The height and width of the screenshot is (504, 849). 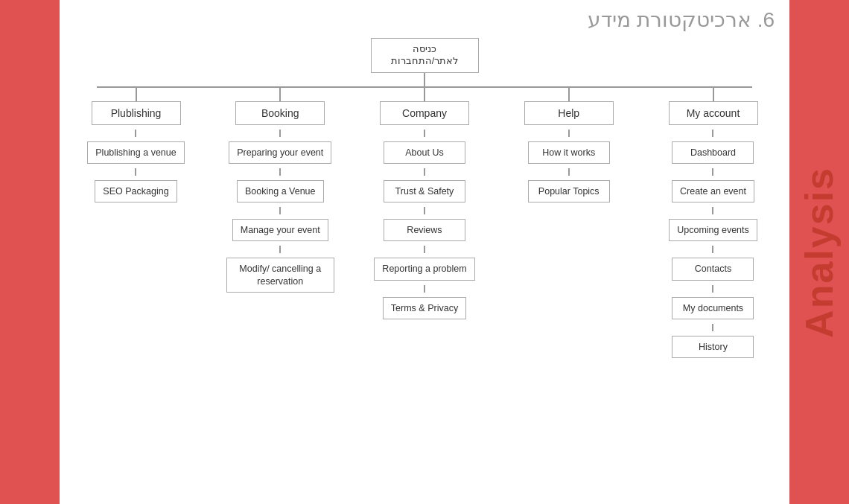 I want to click on child-node: Modify/ cancelling a reservation, so click(x=280, y=275).